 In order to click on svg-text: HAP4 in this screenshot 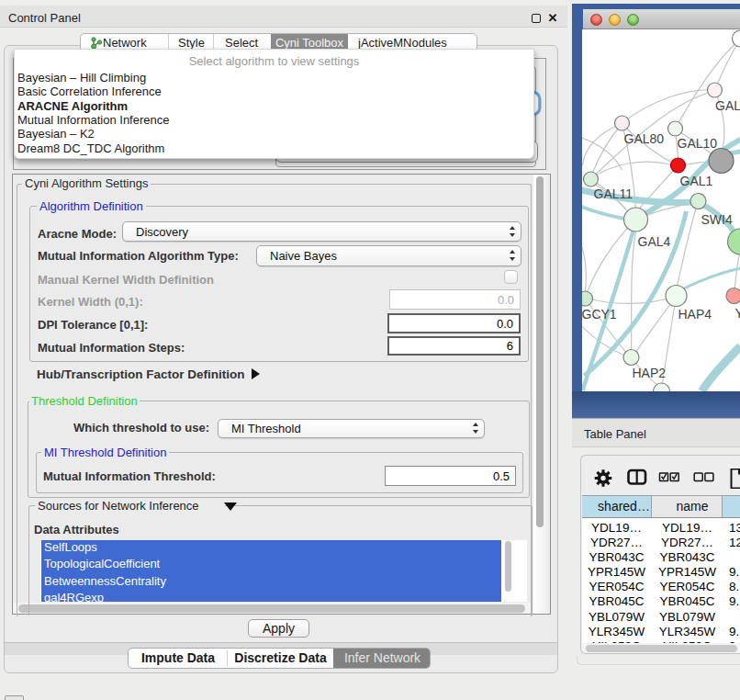, I will do `click(694, 314)`.